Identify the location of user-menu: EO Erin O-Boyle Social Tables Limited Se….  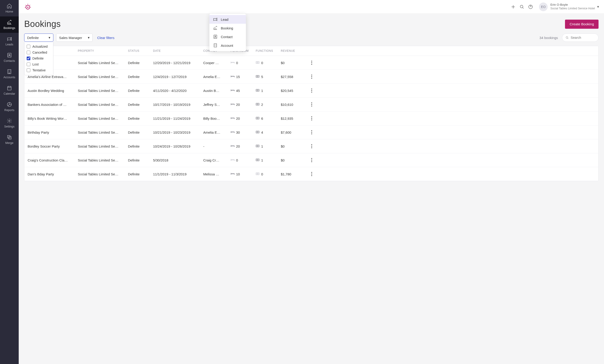
(569, 7).